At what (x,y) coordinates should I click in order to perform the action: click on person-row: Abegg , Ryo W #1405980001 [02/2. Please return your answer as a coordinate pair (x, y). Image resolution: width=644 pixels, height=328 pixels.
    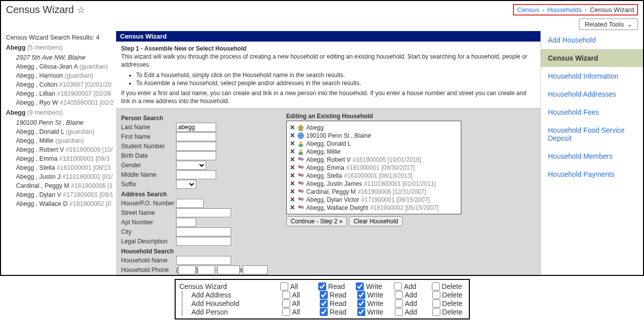
    Looking at the image, I should click on (65, 103).